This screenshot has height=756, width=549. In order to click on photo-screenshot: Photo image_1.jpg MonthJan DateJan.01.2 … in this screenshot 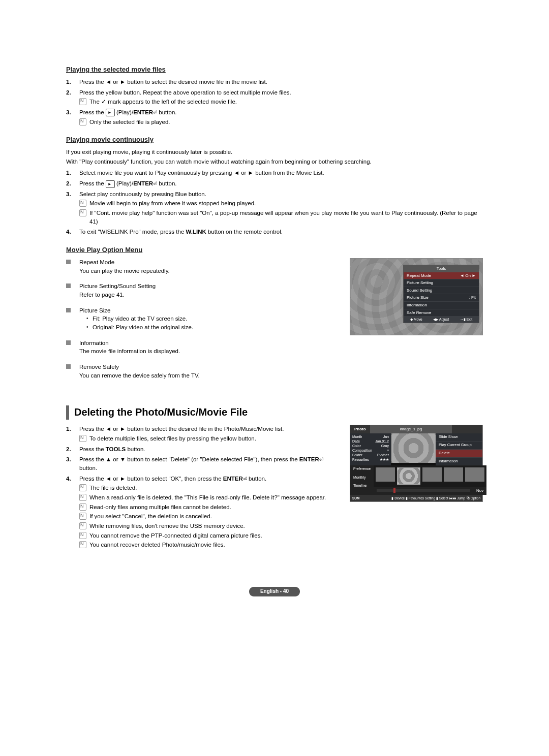, I will do `click(416, 463)`.